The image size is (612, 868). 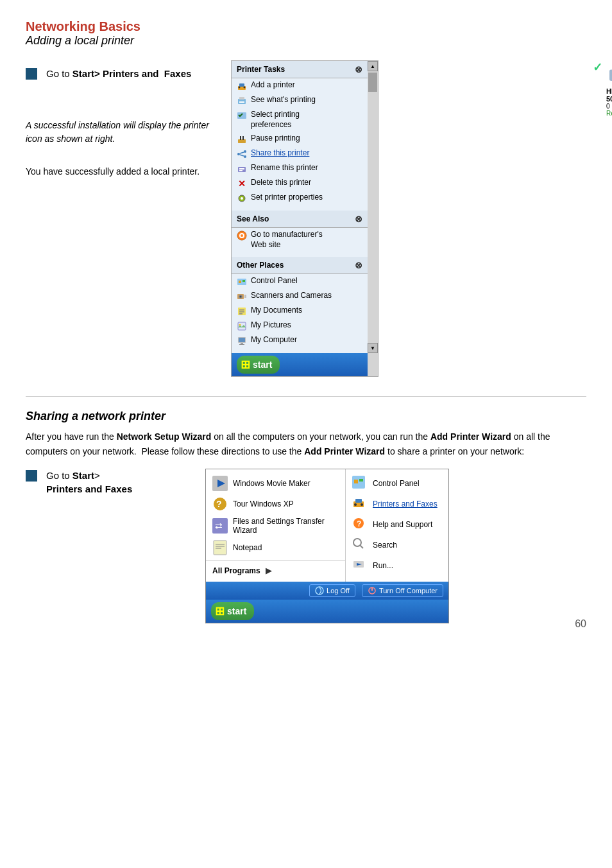 I want to click on scroll-down: ▼, so click(x=373, y=348).